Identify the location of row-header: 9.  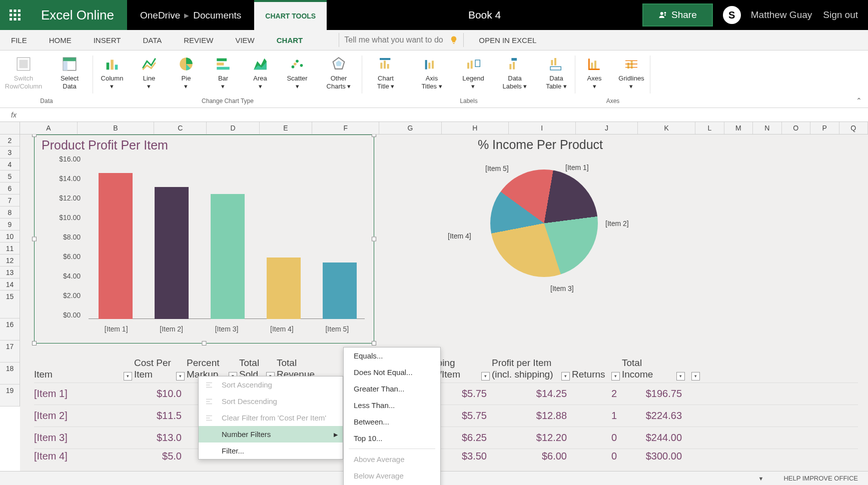
(10, 224).